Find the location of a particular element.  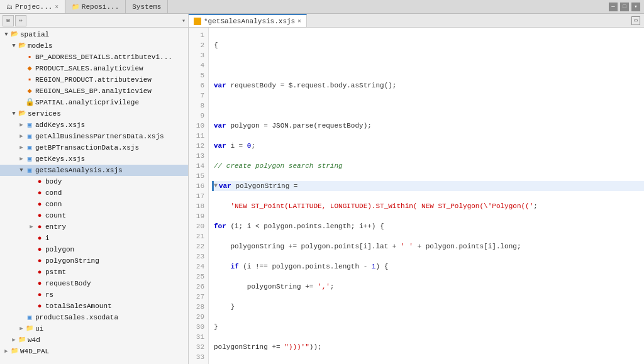

tab-repos: 📁 Reposi... is located at coordinates (96, 6).